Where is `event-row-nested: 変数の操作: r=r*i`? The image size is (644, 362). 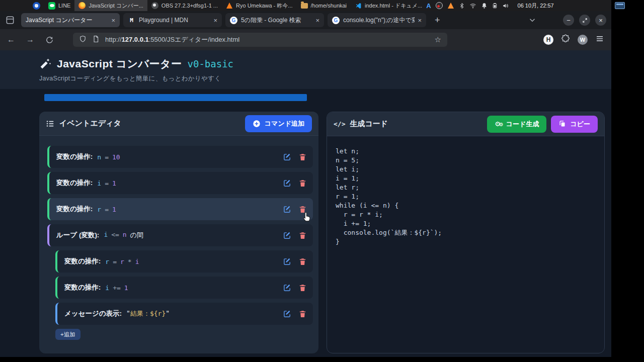 event-row-nested: 変数の操作: r=r*i is located at coordinates (184, 261).